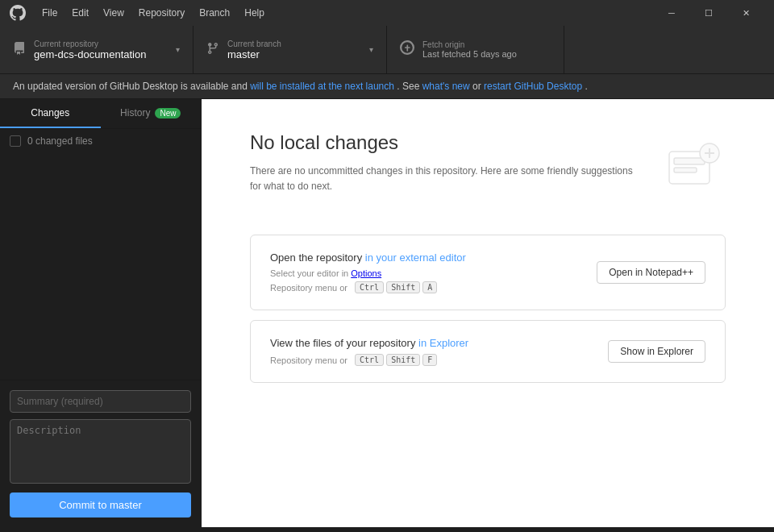 The height and width of the screenshot is (532, 774). Describe the element at coordinates (387, 50) in the screenshot. I see `toolbar: Current repository gem-dcs-documentation…` at that location.